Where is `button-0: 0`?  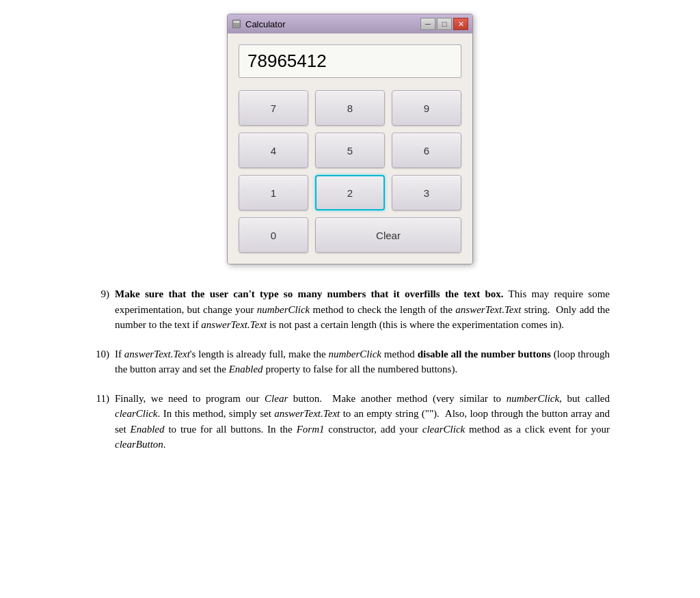 button-0: 0 is located at coordinates (273, 235).